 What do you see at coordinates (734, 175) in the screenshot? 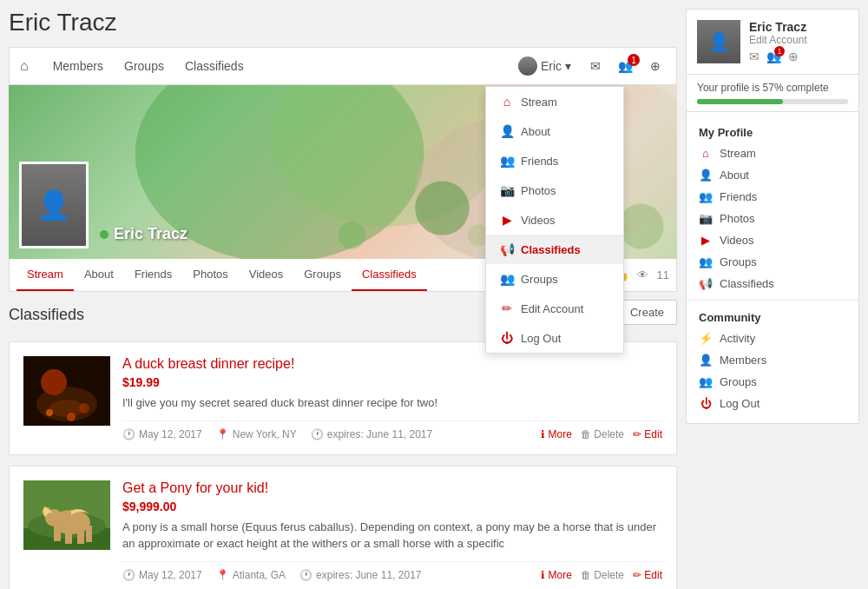
I see `sidebar-about-label: About` at bounding box center [734, 175].